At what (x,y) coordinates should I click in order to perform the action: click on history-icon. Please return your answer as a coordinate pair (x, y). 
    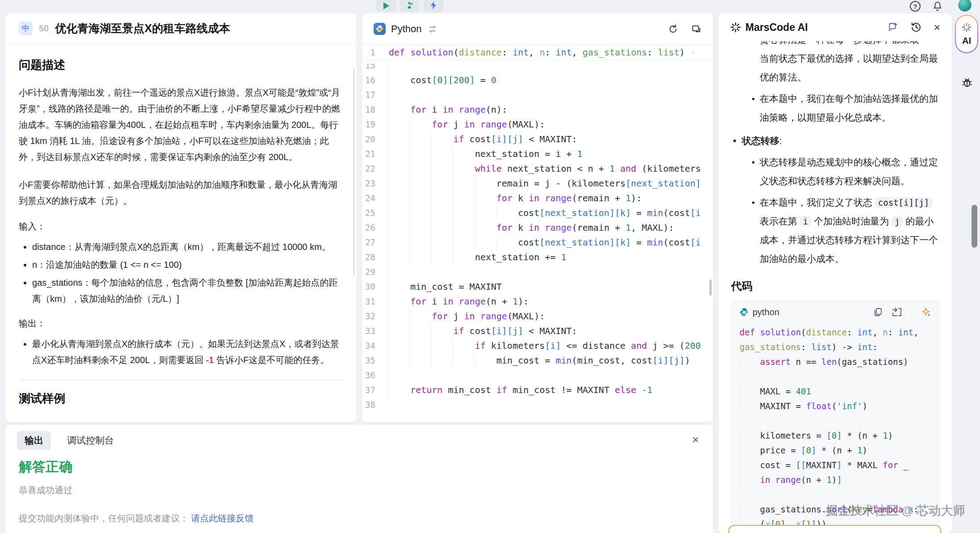
    Looking at the image, I should click on (916, 27).